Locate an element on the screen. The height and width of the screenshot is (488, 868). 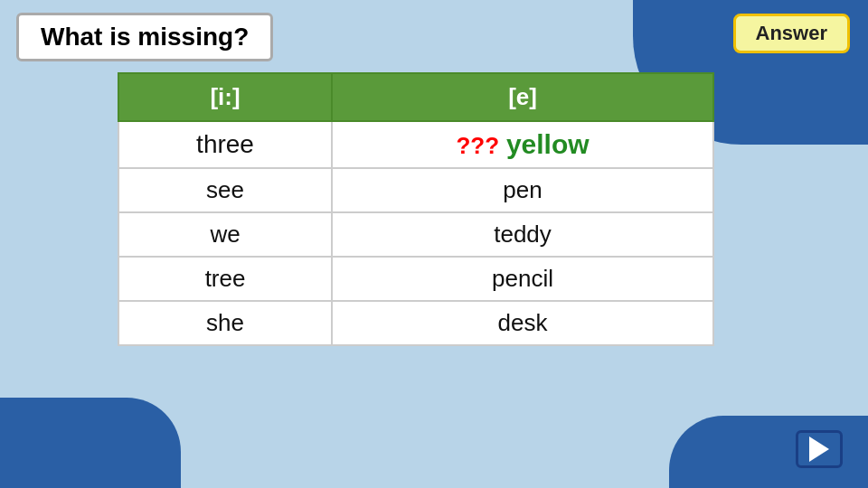
cell-three: three is located at coordinates (225, 145).